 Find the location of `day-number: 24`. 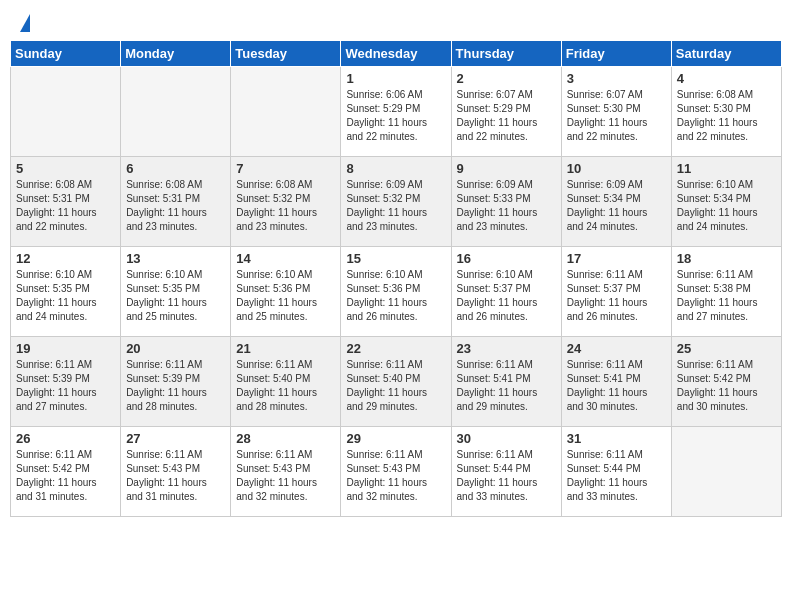

day-number: 24 is located at coordinates (616, 348).